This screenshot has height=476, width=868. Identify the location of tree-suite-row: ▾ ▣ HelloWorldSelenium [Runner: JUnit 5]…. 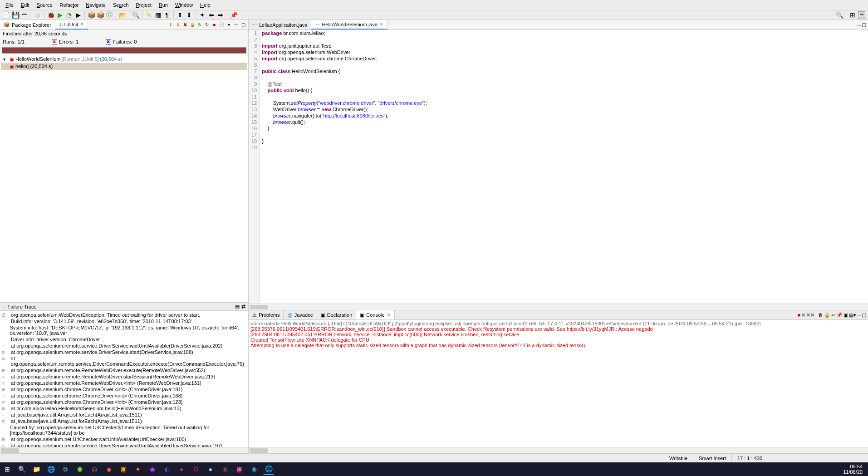
(124, 59).